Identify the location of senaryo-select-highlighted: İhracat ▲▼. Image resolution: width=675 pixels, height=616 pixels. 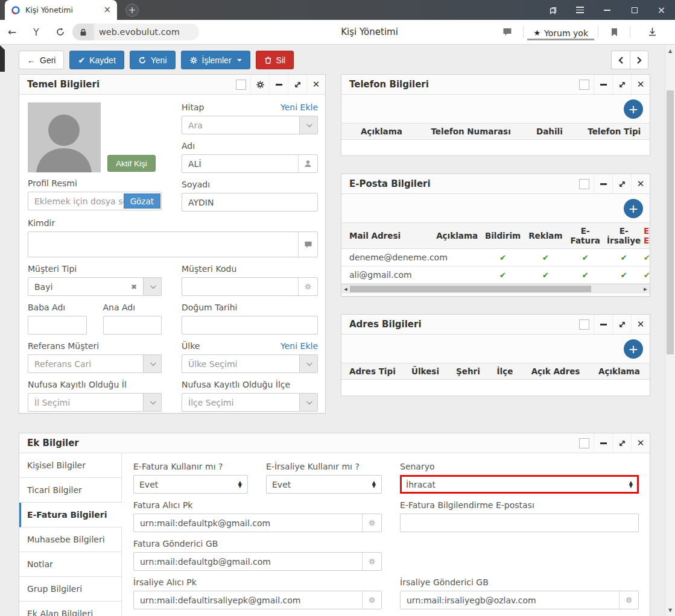
(519, 485).